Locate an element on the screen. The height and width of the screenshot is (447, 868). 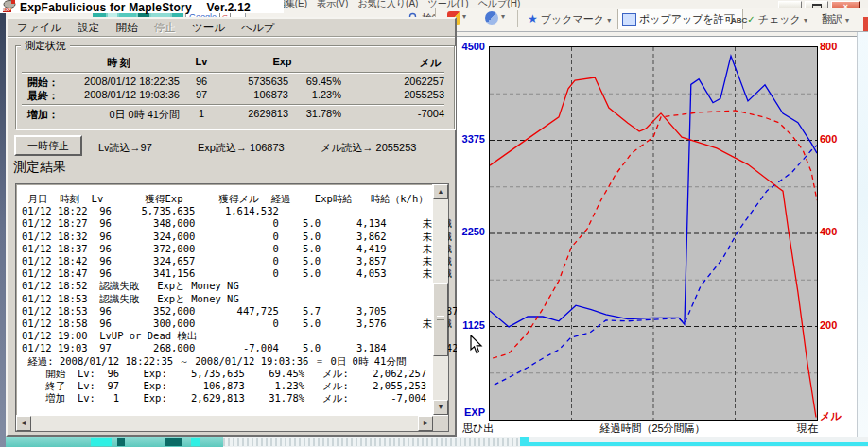
check-icon: ✓ is located at coordinates (751, 19).